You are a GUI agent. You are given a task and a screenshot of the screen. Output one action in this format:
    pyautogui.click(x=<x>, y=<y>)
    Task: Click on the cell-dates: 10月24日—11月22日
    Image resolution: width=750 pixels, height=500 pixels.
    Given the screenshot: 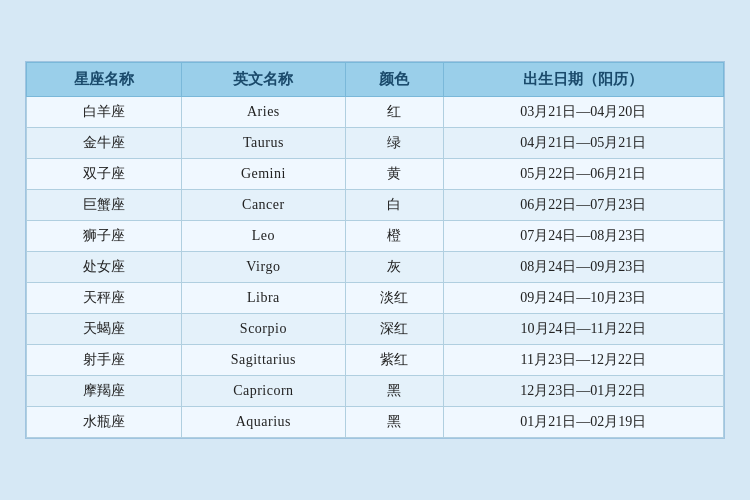 What is the action you would take?
    pyautogui.click(x=583, y=330)
    